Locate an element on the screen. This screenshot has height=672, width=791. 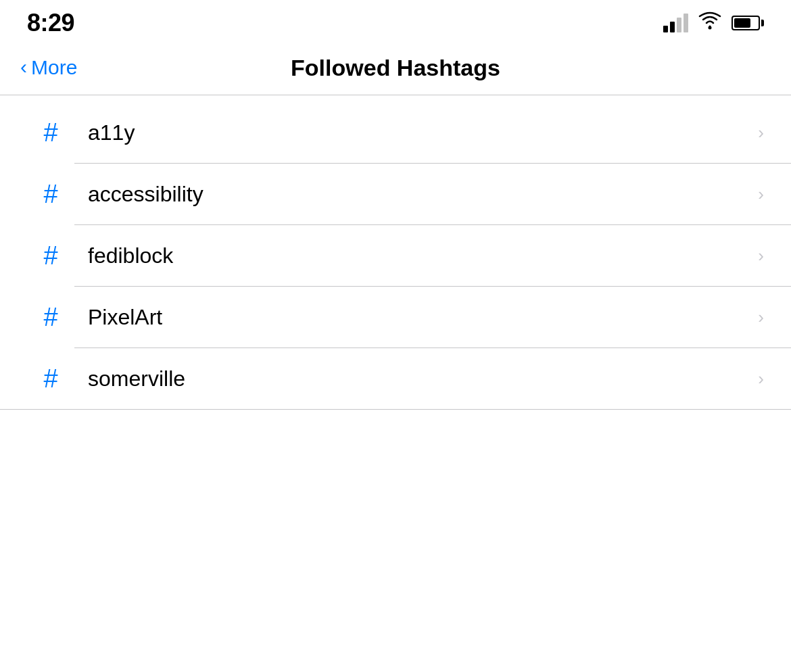
hashtag-label: PixelArt is located at coordinates (423, 318).